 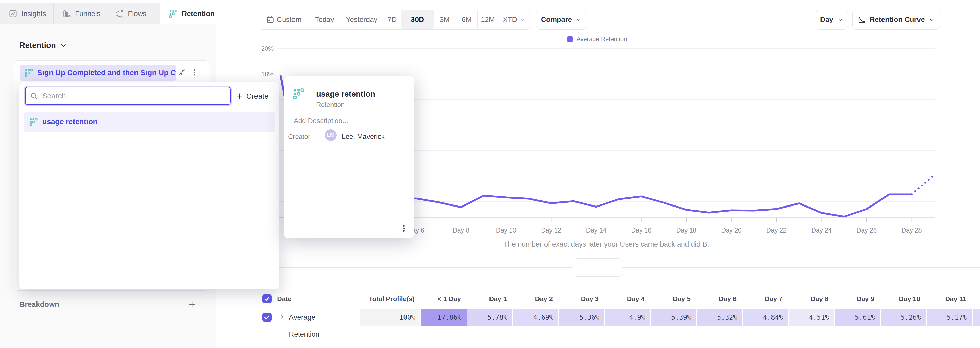 I want to click on tab-flows: Flows, so click(x=133, y=14).